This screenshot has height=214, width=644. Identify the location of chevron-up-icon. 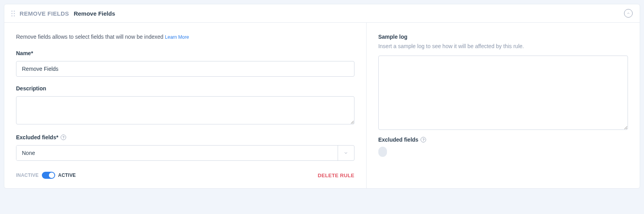
(628, 13).